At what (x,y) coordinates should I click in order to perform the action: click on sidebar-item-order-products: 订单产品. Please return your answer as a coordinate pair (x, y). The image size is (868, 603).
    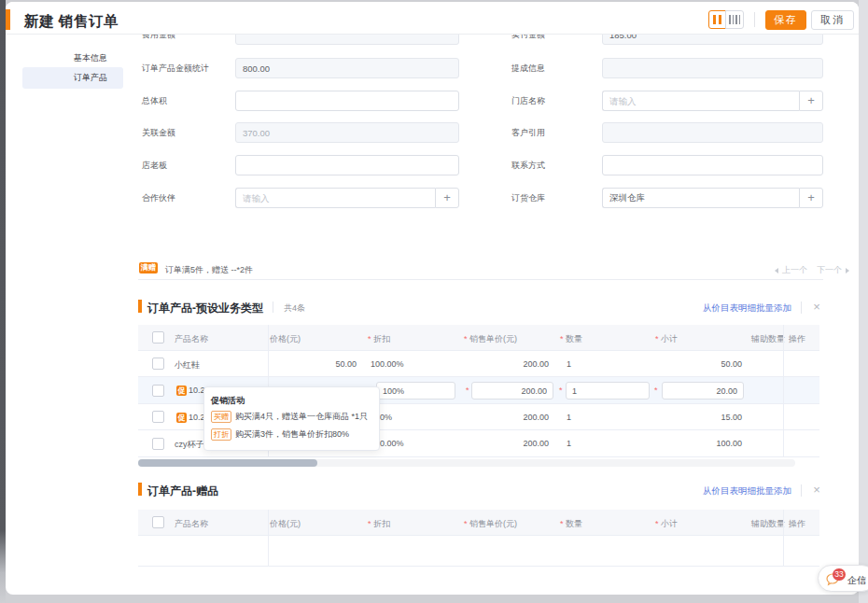
    Looking at the image, I should click on (73, 78).